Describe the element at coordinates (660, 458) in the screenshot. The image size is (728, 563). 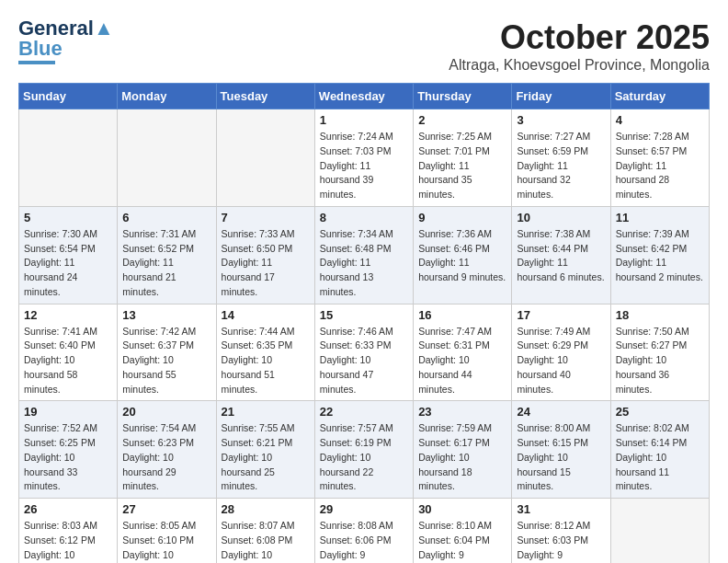
I see `day-info: Sunrise: 8:02 AMSunset: 6:14 PMDaylight:…` at that location.